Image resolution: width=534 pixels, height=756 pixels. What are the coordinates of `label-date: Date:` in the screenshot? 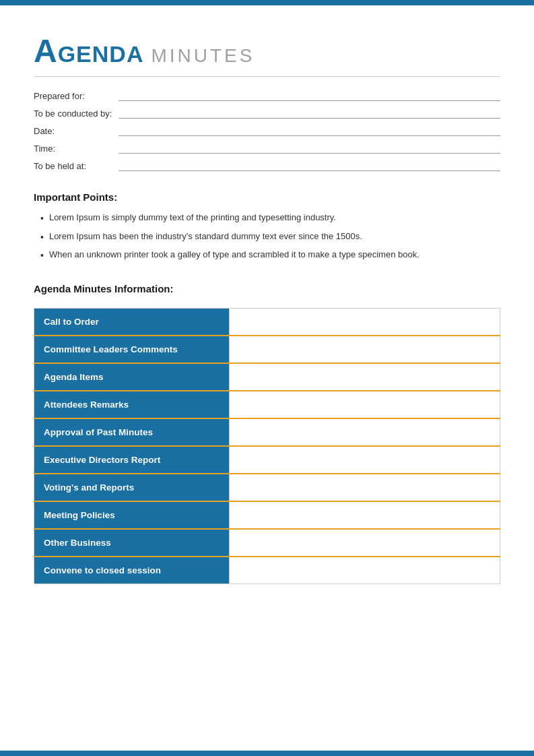 It's located at (74, 131).